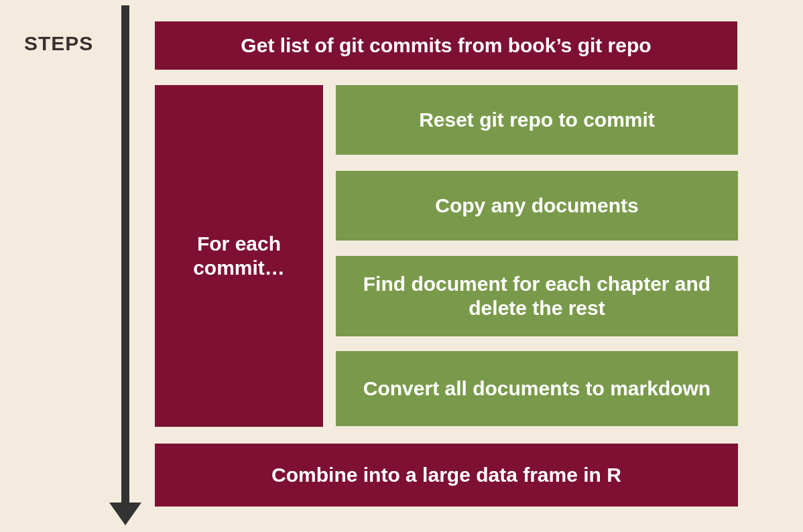 The height and width of the screenshot is (532, 803). I want to click on substep-label: Copy any documents, so click(536, 206).